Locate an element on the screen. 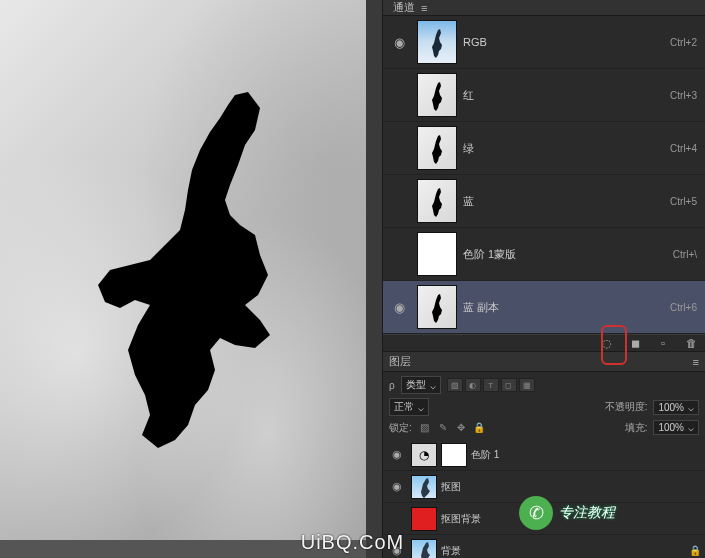 Image resolution: width=705 pixels, height=558 pixels. watermark-text: 专注教程 is located at coordinates (587, 513).